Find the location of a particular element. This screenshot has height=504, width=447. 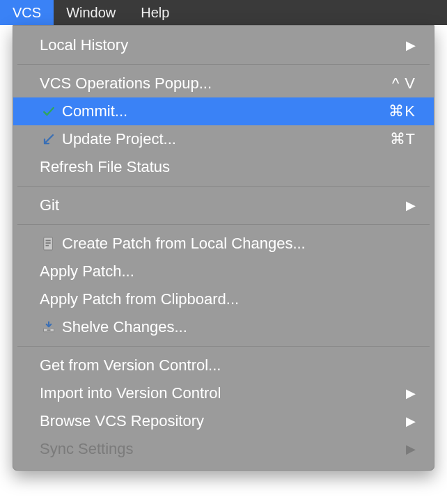

menu-item-label: VCS Operations Popup... is located at coordinates (216, 84).